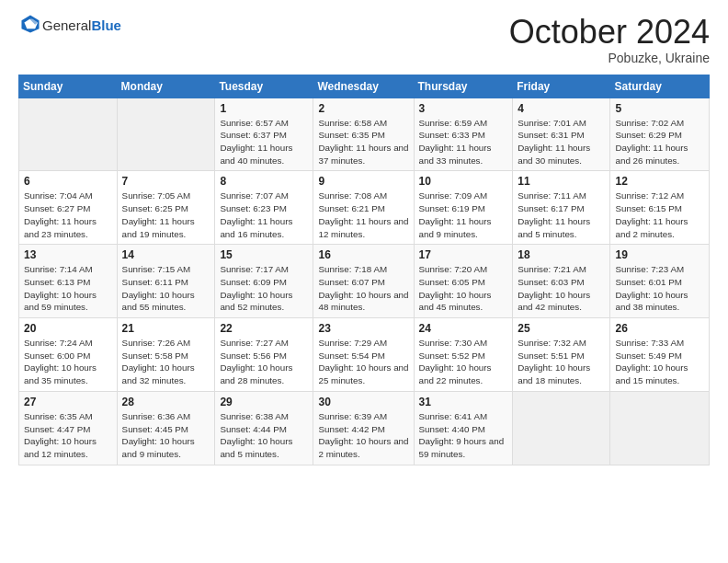 The height and width of the screenshot is (563, 728). I want to click on calendar-cell: 1Sunrise: 6:57 AMSunset: 6:37 PMDaylight…, so click(265, 134).